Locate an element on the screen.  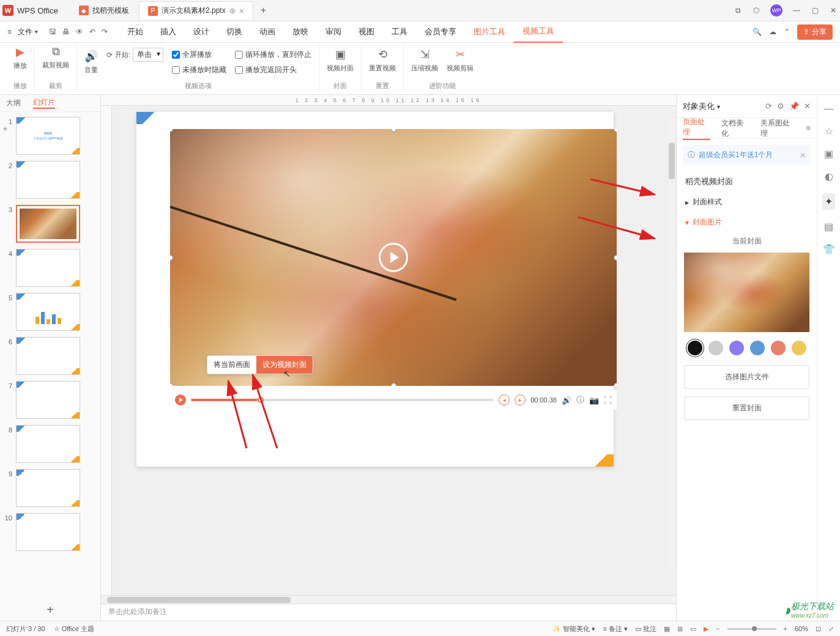
view-sorter-icon: ⊞ is located at coordinates (680, 629).